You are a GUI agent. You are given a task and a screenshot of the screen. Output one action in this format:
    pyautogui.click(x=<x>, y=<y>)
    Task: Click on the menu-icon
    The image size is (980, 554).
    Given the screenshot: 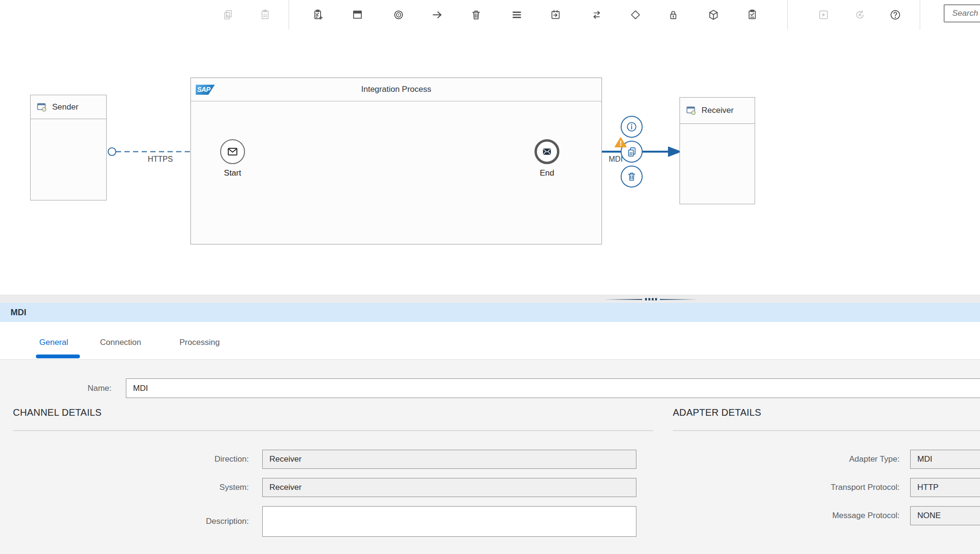 What is the action you would take?
    pyautogui.click(x=517, y=15)
    